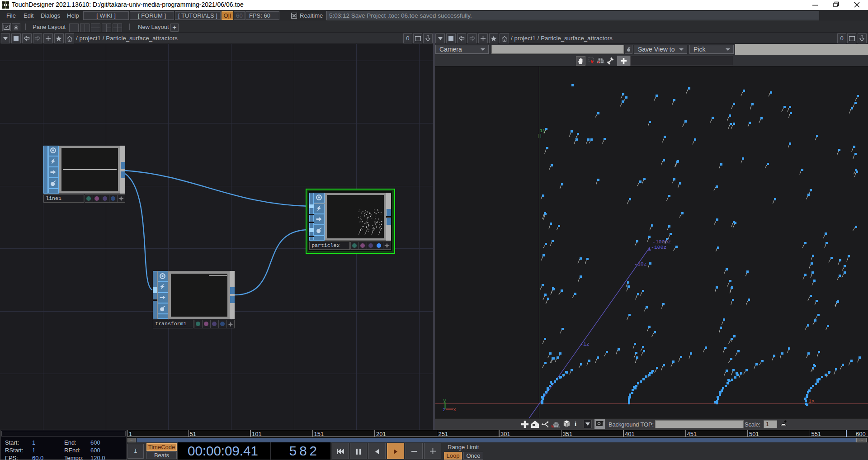 The height and width of the screenshot is (460, 868). Describe the element at coordinates (641, 264) in the screenshot. I see `svg-text: -10z` at that location.